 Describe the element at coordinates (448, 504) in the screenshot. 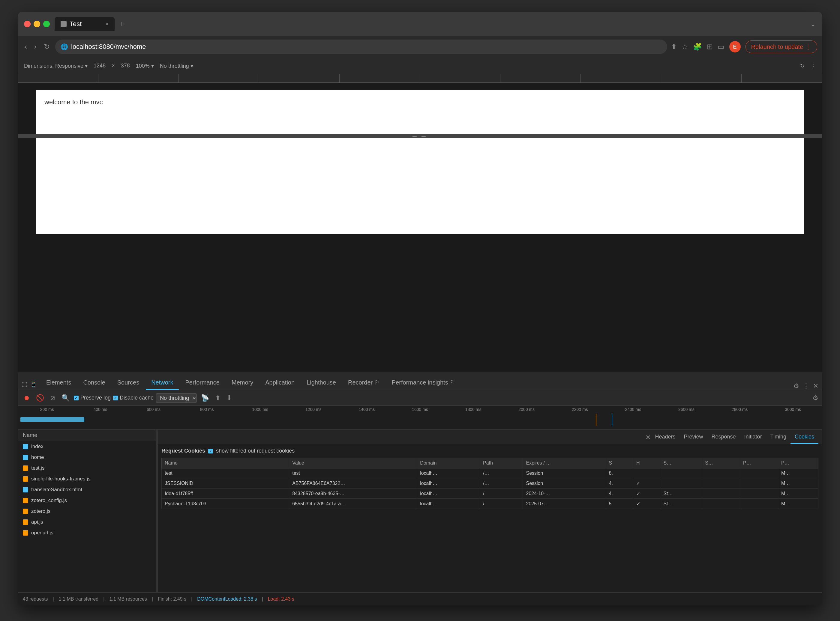

I see `cookie-domain-pycharm: localh…` at that location.